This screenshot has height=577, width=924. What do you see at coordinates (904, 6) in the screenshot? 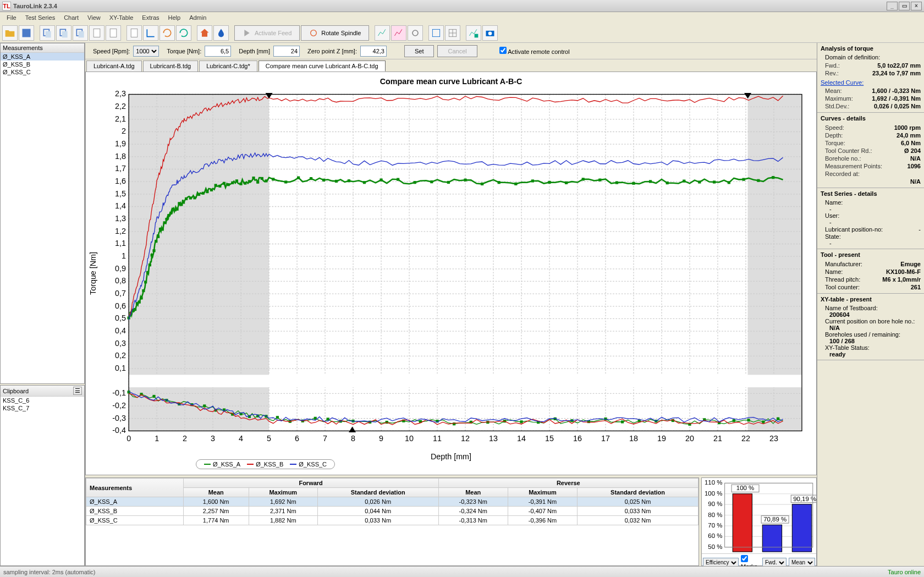
I see `maximize-button: ▭` at bounding box center [904, 6].